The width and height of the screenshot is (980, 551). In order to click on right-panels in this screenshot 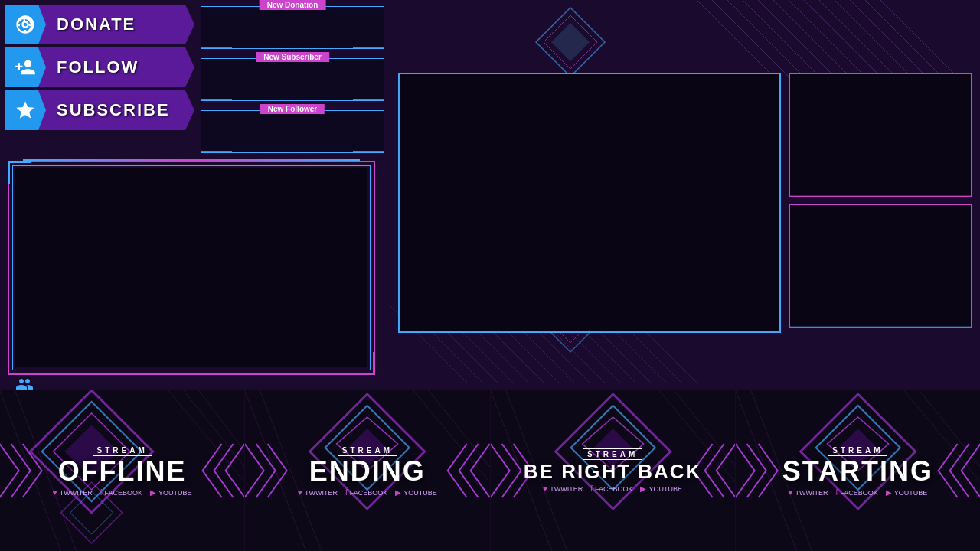, I will do `click(880, 201)`.